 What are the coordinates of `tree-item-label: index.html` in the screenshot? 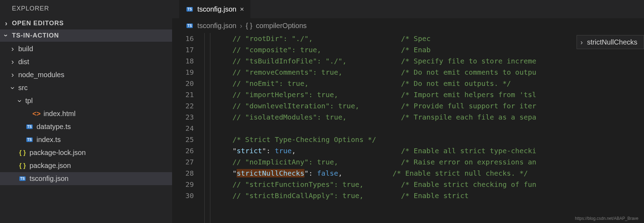 It's located at (60, 114).